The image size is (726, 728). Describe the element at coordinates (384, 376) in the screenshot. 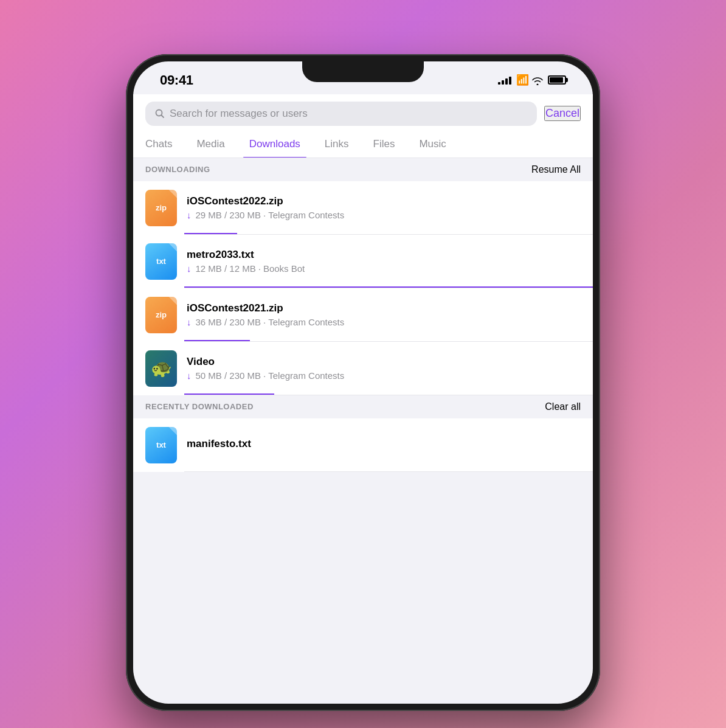

I see `file-meta: ↓ 50 MB / 230 MB · Telegram Contests` at that location.